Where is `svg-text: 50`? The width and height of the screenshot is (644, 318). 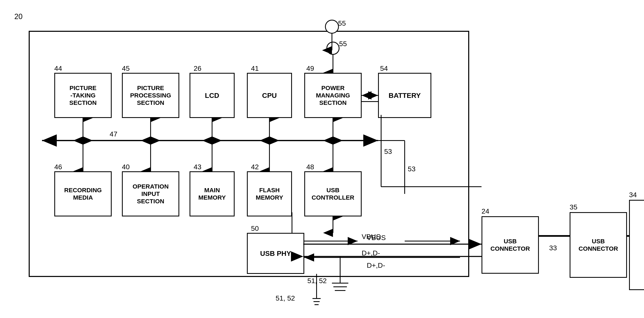
svg-text: 50 is located at coordinates (255, 228).